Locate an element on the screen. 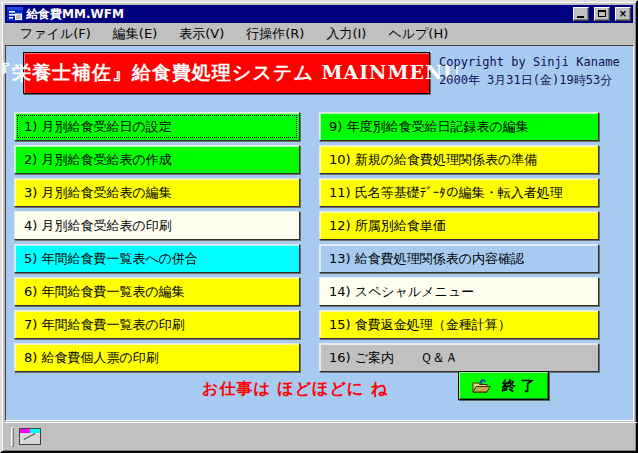  datetime-line: 2000年 3月31日(金)19時53分 is located at coordinates (530, 80).